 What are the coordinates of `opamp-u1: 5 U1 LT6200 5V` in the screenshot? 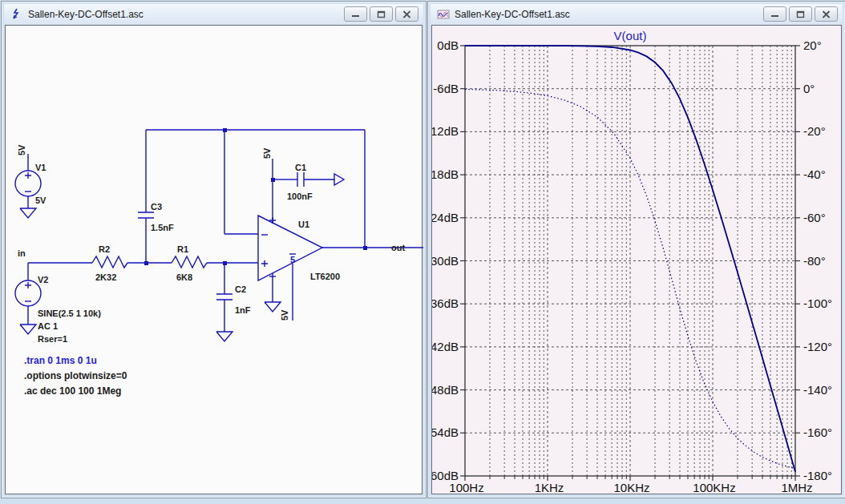 It's located at (299, 268).